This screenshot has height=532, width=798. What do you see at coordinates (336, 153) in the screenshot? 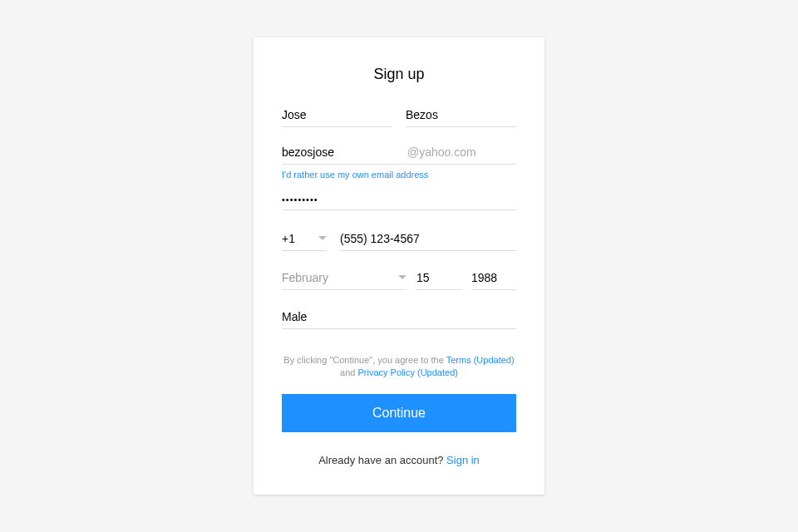
I see `email-local-input` at bounding box center [336, 153].